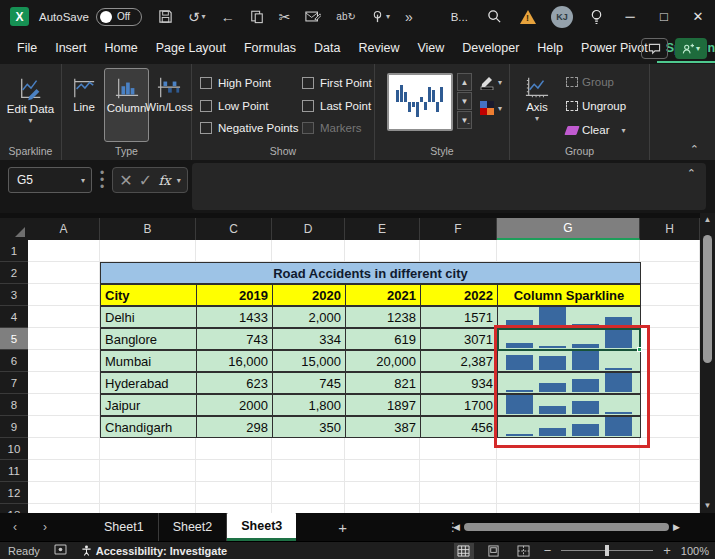 This screenshot has width=715, height=559. Describe the element at coordinates (70, 48) in the screenshot. I see `menu-tab-insert: Insert` at that location.